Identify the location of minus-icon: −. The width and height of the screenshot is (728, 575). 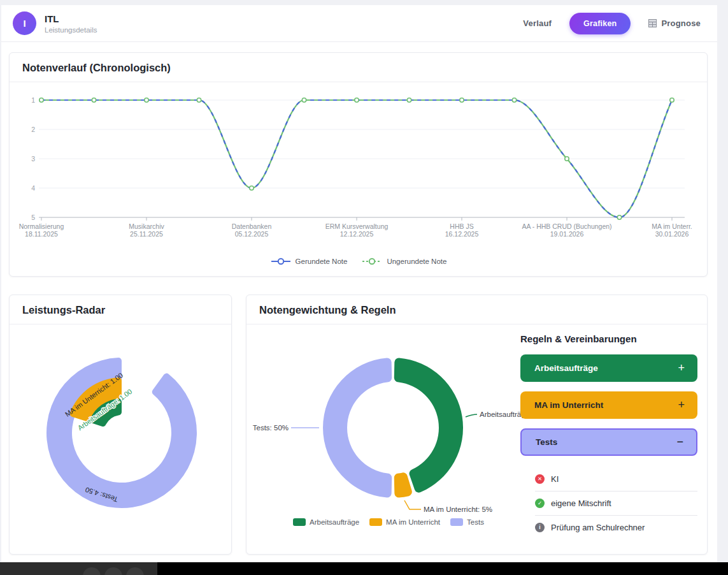
(680, 442).